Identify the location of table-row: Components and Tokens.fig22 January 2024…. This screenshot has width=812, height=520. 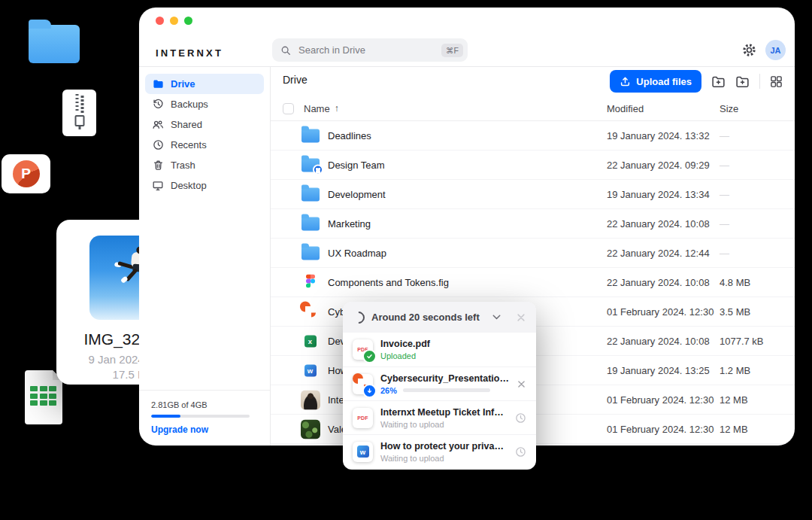
(532, 283).